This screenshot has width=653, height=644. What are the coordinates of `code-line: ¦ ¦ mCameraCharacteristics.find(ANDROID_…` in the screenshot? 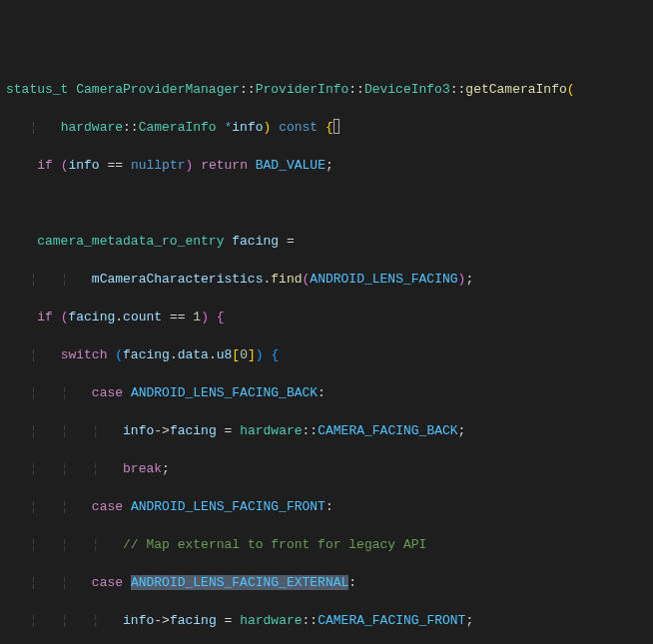 It's located at (326, 280).